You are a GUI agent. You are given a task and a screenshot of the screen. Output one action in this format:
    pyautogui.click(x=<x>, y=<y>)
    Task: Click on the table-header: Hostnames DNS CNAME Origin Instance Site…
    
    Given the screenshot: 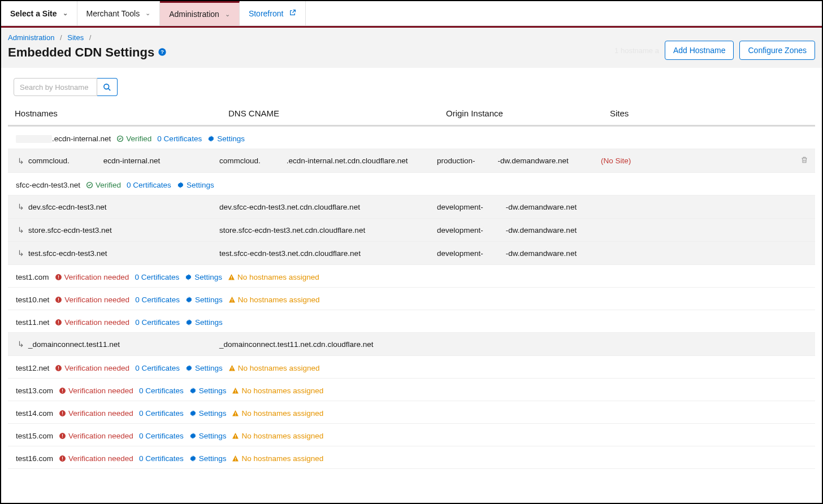 What is the action you would take?
    pyautogui.click(x=412, y=118)
    